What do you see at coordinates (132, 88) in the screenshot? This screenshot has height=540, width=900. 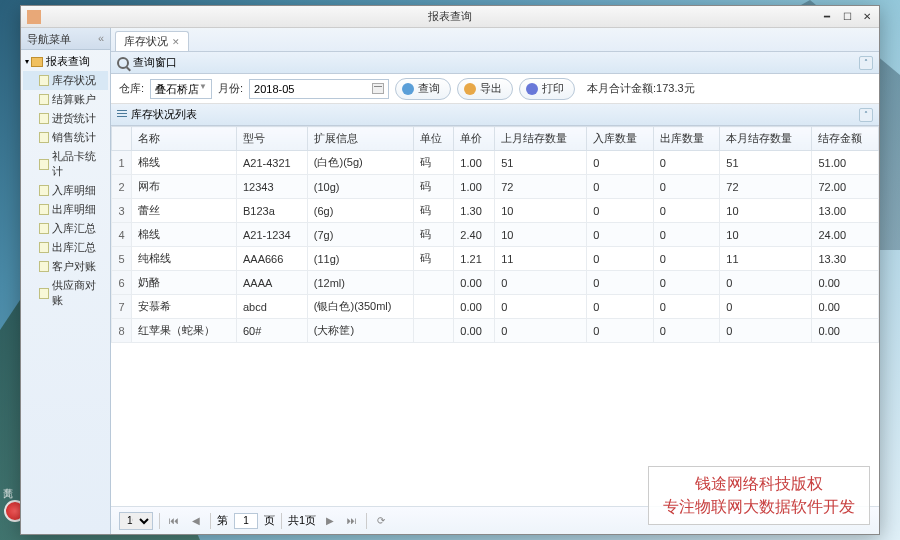 I see `warehouse-label: 仓库:` at bounding box center [132, 88].